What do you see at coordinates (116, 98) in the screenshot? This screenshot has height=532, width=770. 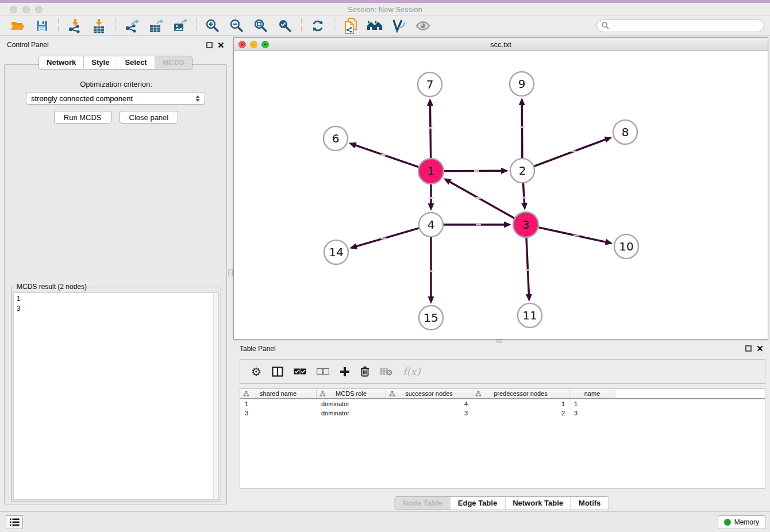 I see `criterion-dropdown: strongly connected component` at bounding box center [116, 98].